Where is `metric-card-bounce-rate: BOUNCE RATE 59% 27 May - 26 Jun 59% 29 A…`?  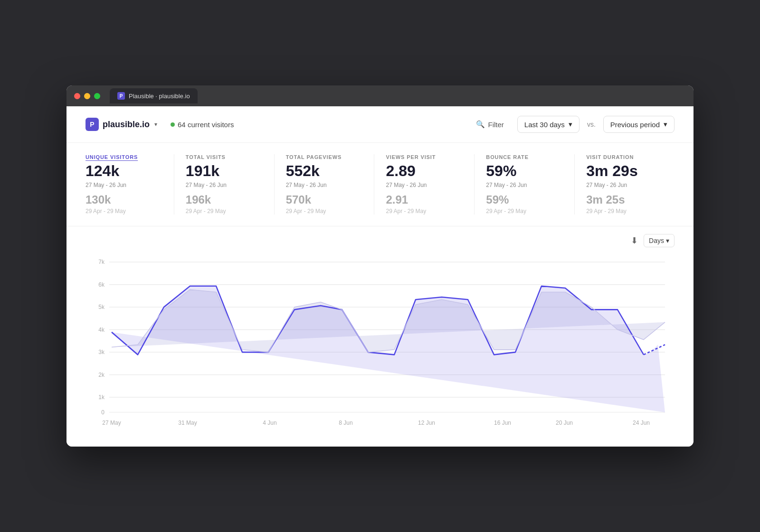 metric-card-bounce-rate: BOUNCE RATE 59% 27 May - 26 Jun 59% 29 A… is located at coordinates (530, 184).